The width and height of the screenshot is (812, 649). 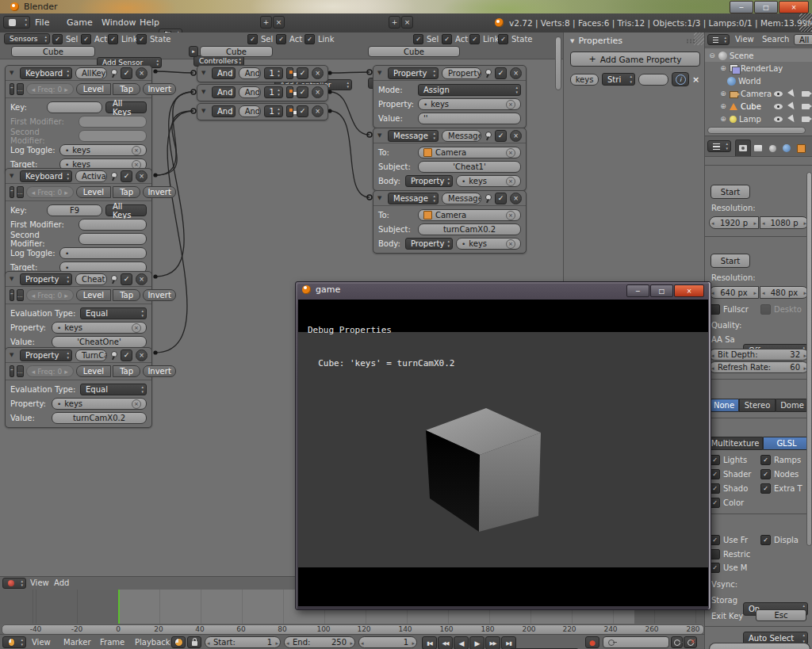 I want to click on use-preview-range-button, so click(x=178, y=642).